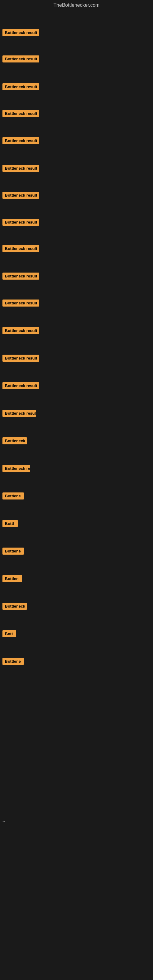  I want to click on bottleneck-result-item: Bottleneck re, so click(16, 469).